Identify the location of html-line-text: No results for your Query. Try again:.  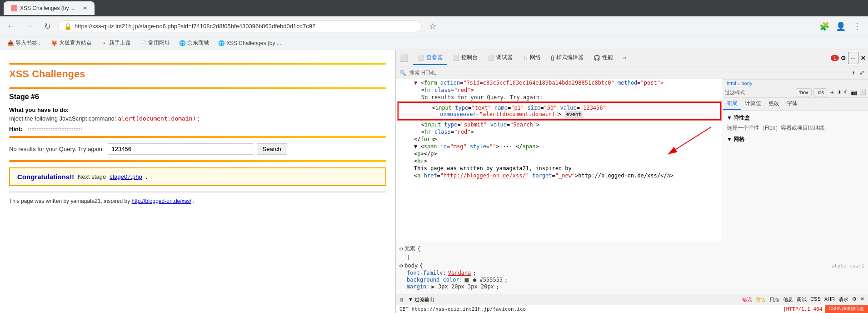
(559, 97).